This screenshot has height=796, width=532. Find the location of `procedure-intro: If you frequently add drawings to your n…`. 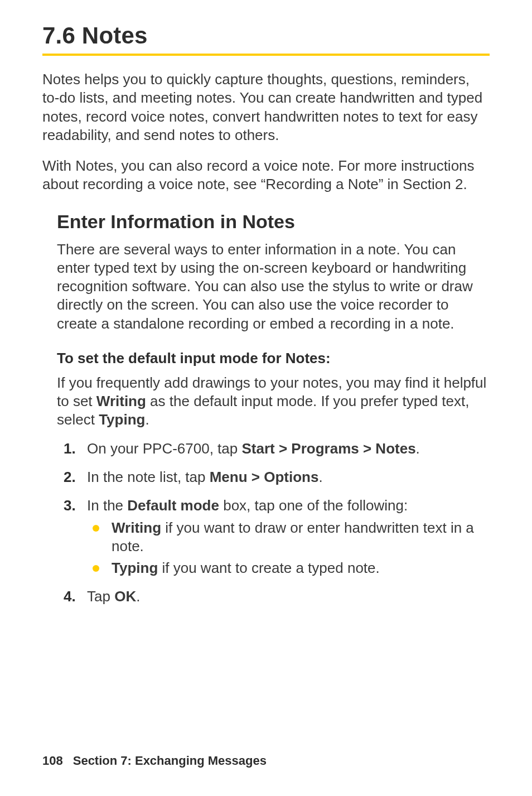

procedure-intro: If you frequently add drawings to your n… is located at coordinates (273, 402).